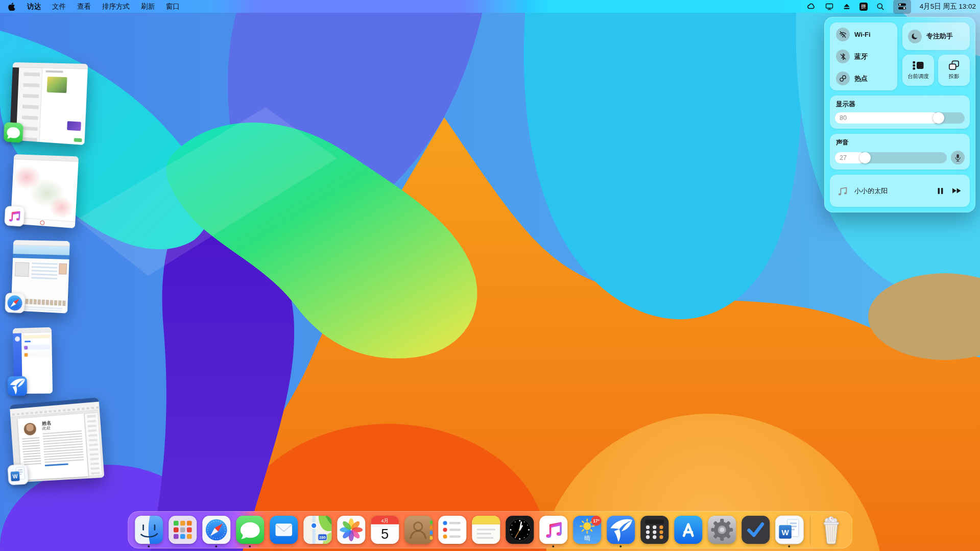  What do you see at coordinates (655, 530) in the screenshot?
I see `calculator-icon` at bounding box center [655, 530].